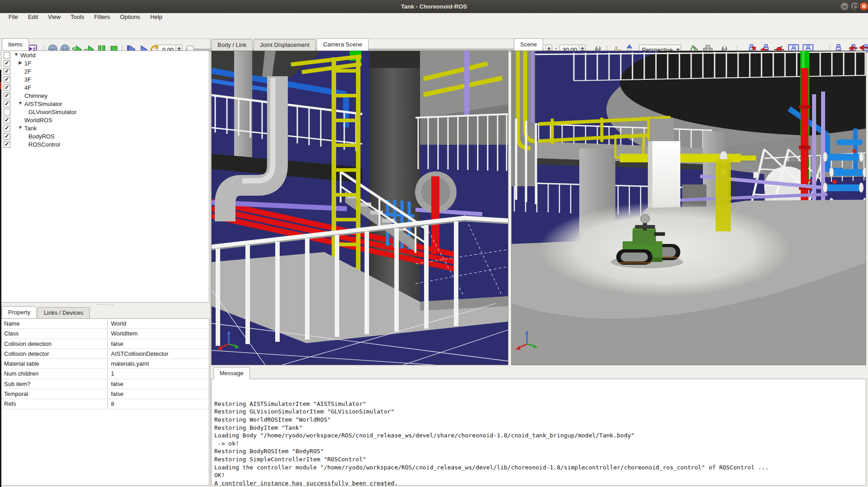  What do you see at coordinates (105, 305) in the screenshot?
I see `panel-splitter` at bounding box center [105, 305].